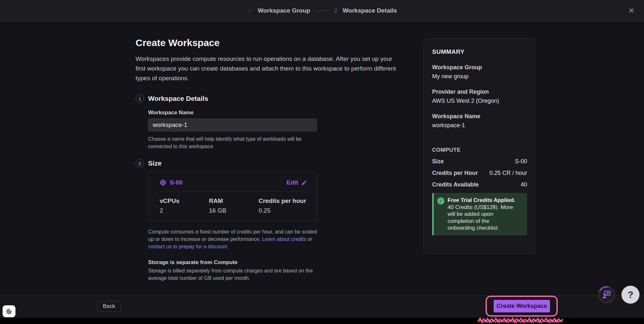 Image resolution: width=644 pixels, height=324 pixels. What do you see at coordinates (9, 311) in the screenshot?
I see `cookie-icon` at bounding box center [9, 311].